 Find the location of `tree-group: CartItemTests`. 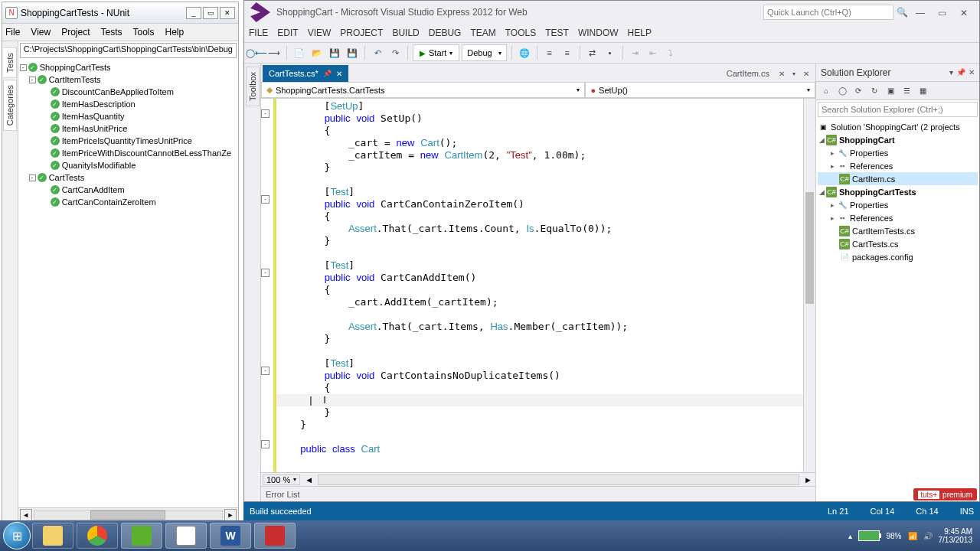

tree-group: CartItemTests is located at coordinates (75, 80).